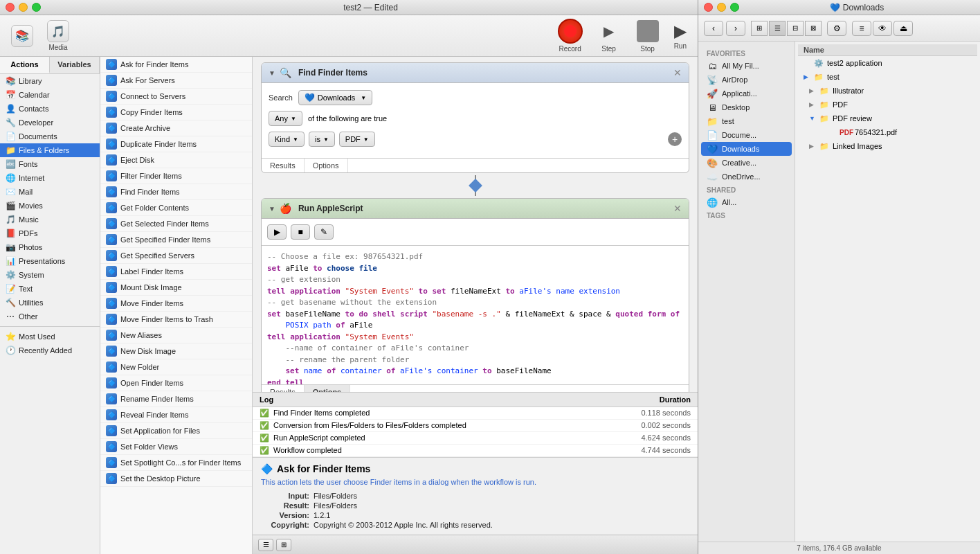 The width and height of the screenshot is (980, 554). Describe the element at coordinates (58, 31) in the screenshot. I see `media-button: 🎵` at that location.